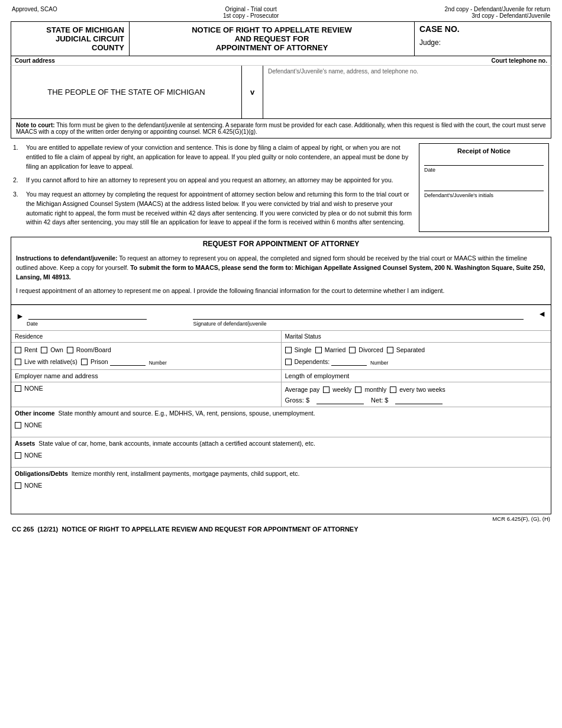 Image resolution: width=562 pixels, height=728 pixels. What do you see at coordinates (272, 39) in the screenshot?
I see `form-title: NOTICE OF RIGHT TO APPELLATE REVIEW AND …` at bounding box center [272, 39].